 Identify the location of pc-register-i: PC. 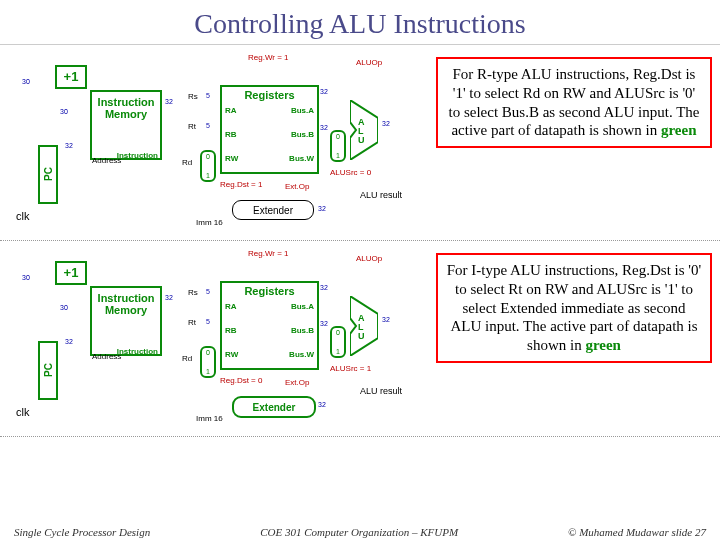
(48, 370).